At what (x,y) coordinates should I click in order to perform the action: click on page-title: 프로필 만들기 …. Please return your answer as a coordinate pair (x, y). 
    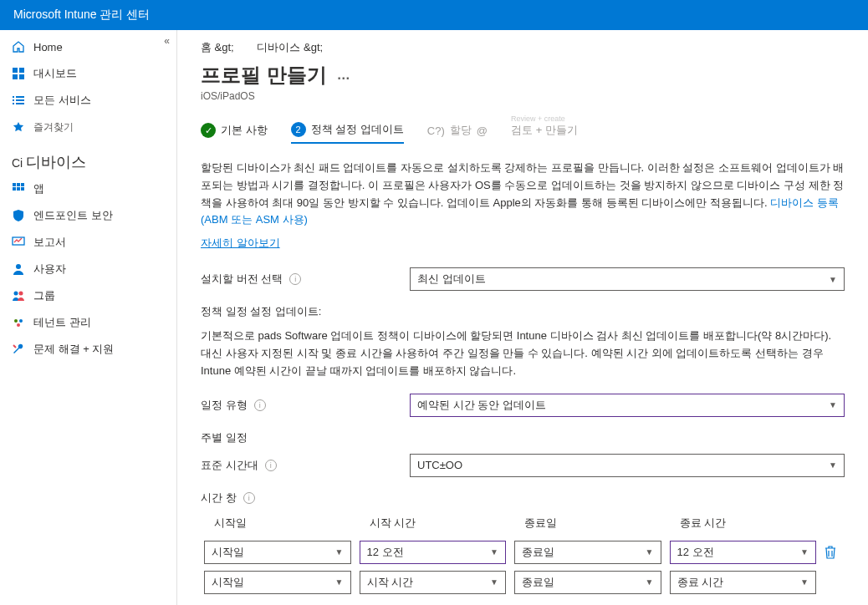
    Looking at the image, I should click on (523, 75).